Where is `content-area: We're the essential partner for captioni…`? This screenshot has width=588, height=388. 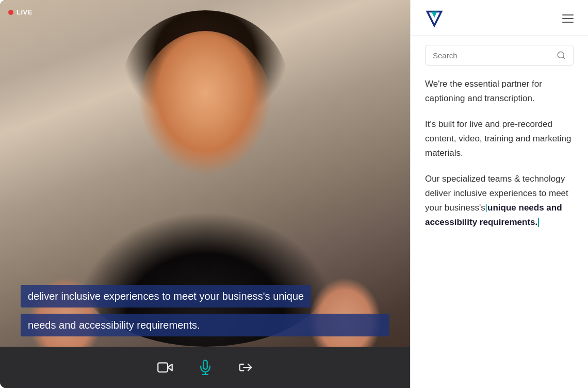
content-area: We're the essential partner for captioni… is located at coordinates (499, 159).